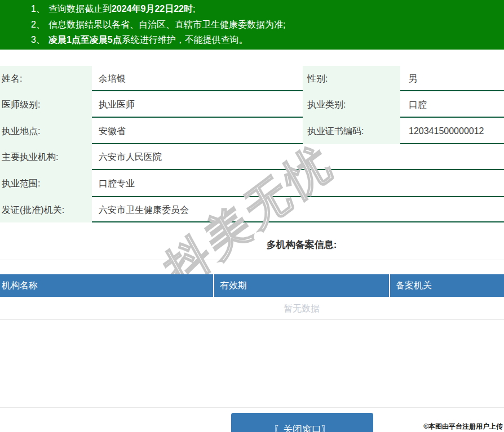  What do you see at coordinates (46, 210) in the screenshot?
I see `field-label-issuing-authority: 发证(批准)机关:` at bounding box center [46, 210].